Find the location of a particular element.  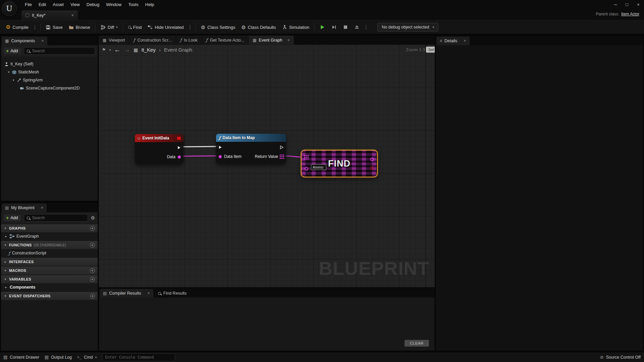

tab-is-look: ƒ Is Look is located at coordinates (189, 40).